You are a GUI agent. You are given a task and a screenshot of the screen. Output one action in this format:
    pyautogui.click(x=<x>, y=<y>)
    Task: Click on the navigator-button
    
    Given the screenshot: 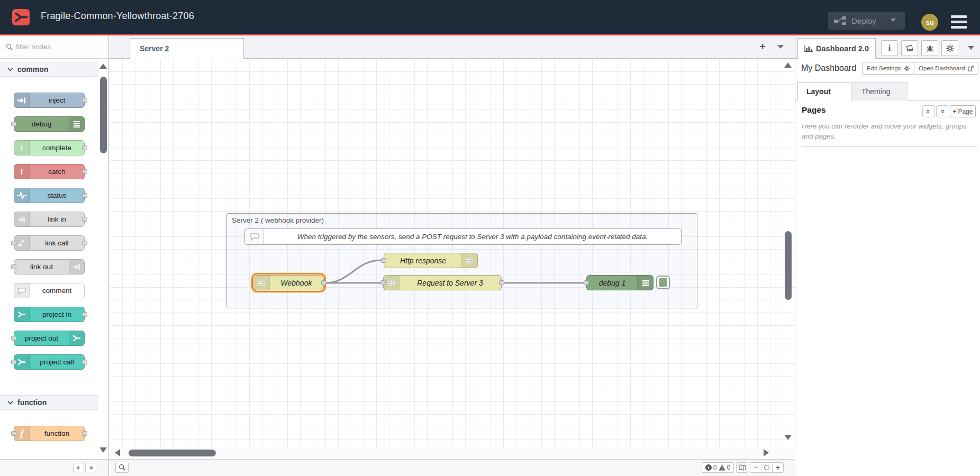 What is the action you would take?
    pyautogui.click(x=742, y=468)
    